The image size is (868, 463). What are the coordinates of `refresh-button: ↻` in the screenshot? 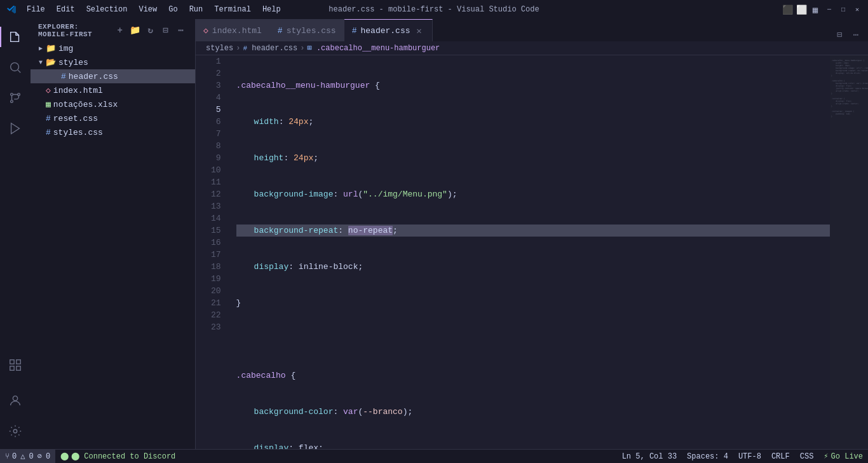 It's located at (151, 31).